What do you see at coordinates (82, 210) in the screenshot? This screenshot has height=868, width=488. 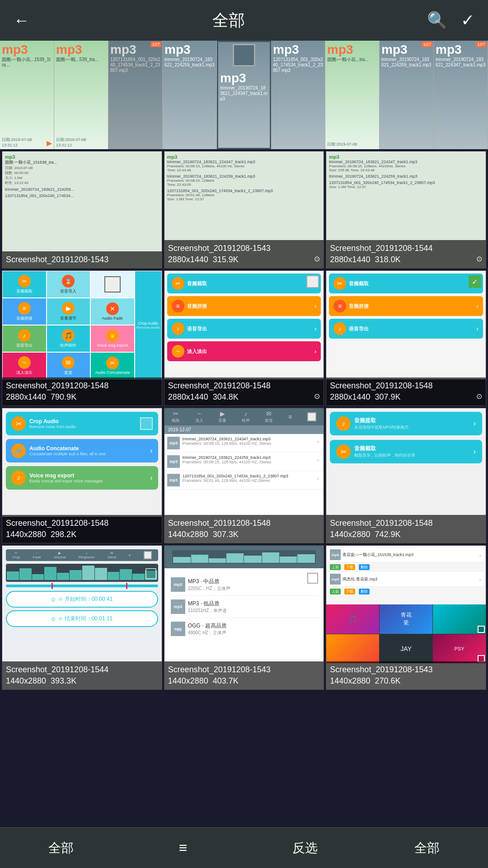 I see `screenshot-thumb: mp3 圆圈-一颗小花_151539_tra... 日期: 2019-07-08…` at bounding box center [82, 210].